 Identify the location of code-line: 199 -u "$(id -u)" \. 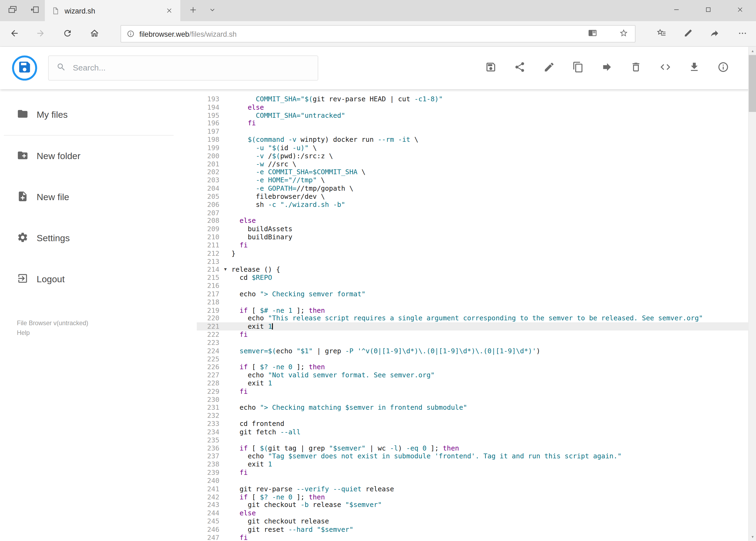
(473, 148).